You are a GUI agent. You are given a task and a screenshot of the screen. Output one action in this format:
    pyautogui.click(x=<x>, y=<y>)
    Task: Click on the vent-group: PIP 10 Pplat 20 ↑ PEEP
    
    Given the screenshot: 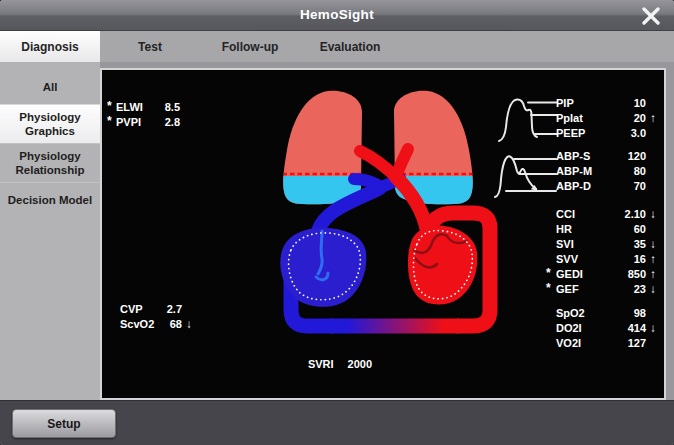 What is the action you would take?
    pyautogui.click(x=603, y=118)
    